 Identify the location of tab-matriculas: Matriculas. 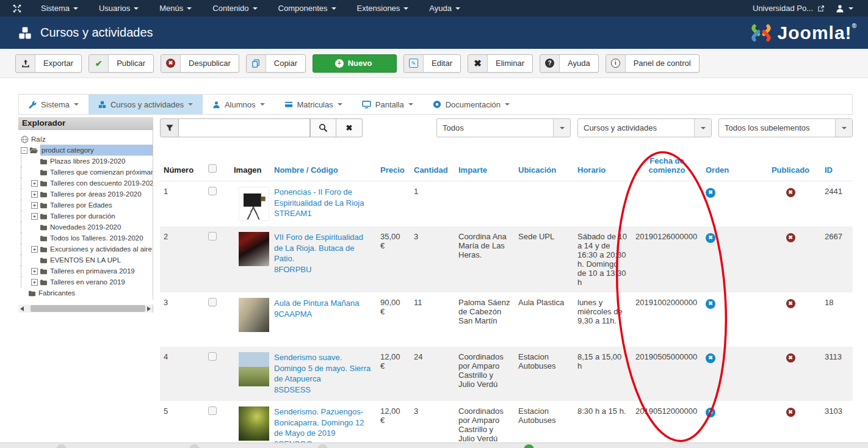
(314, 104).